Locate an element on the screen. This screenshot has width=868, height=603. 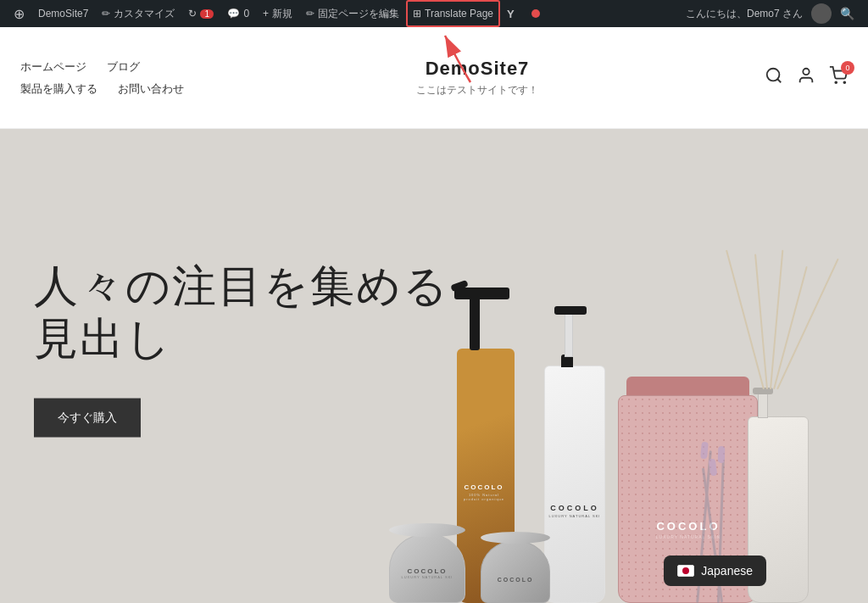
comments-item: 💬 0 is located at coordinates (238, 14).